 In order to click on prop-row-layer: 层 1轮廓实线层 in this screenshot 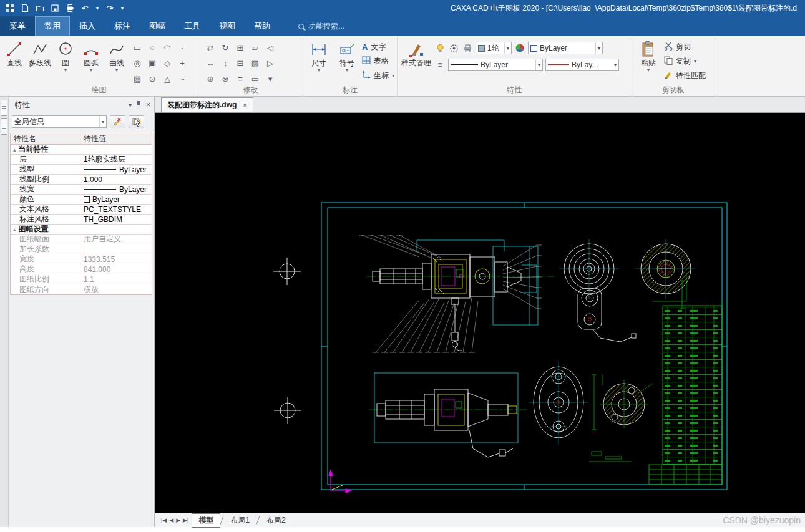, I will do `click(81, 160)`.